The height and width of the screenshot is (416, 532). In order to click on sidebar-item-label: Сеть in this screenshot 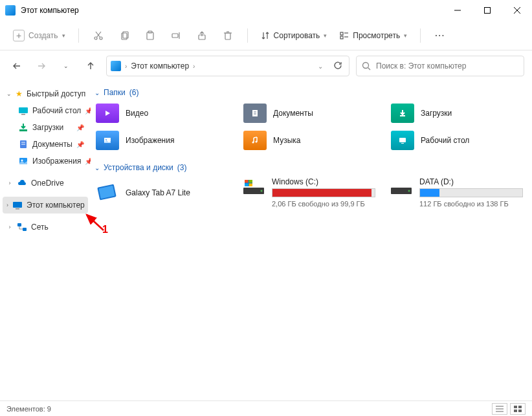, I will do `click(40, 227)`.